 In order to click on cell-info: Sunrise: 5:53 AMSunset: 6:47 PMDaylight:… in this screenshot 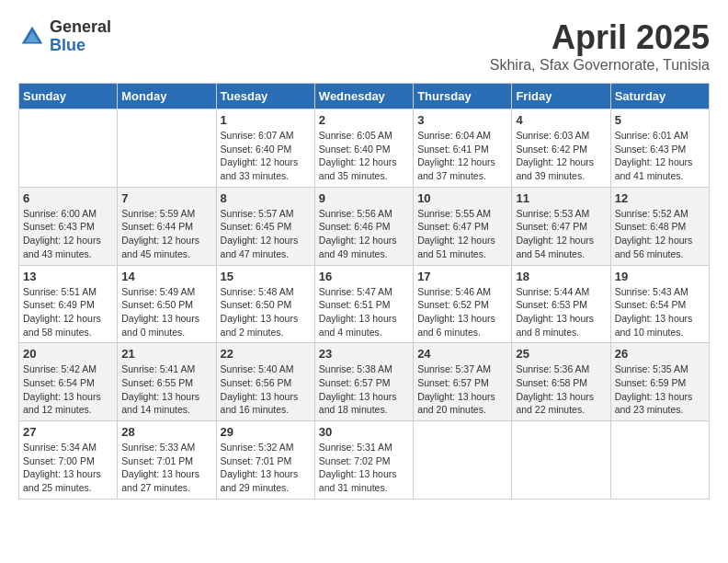, I will do `click(561, 234)`.